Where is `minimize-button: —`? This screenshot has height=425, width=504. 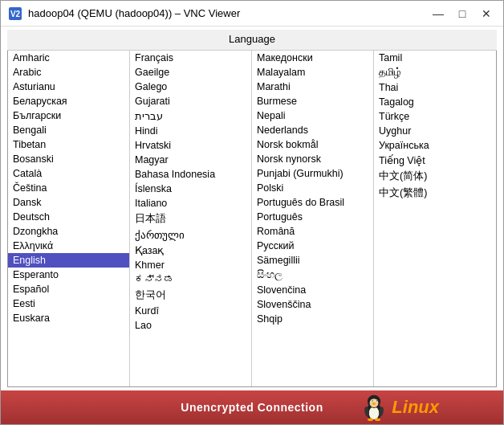 minimize-button: — is located at coordinates (438, 14).